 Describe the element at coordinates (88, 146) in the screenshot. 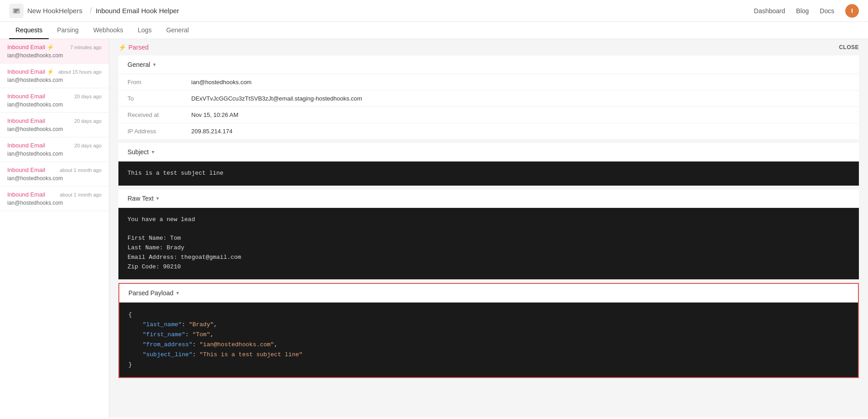

I see `sidebar-item-time-4: 20 days ago` at that location.